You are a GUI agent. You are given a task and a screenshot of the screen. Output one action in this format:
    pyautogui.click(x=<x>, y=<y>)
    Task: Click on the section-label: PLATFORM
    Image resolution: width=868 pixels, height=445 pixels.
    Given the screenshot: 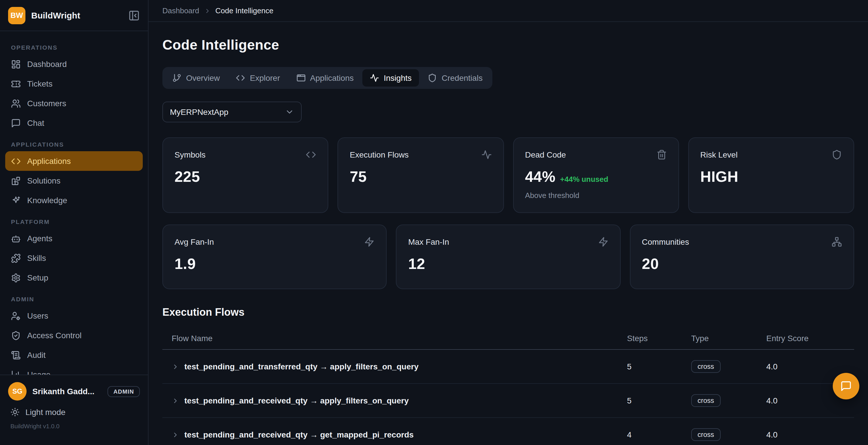 What is the action you would take?
    pyautogui.click(x=74, y=221)
    